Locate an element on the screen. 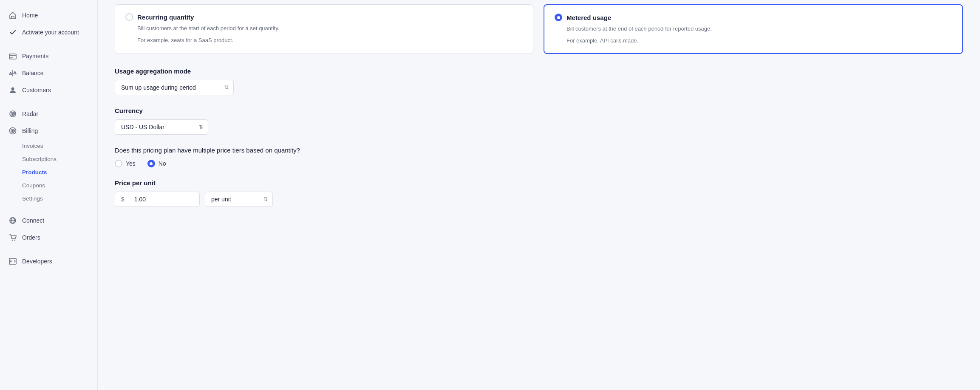  sidebar-item-connect: Connect is located at coordinates (48, 220).